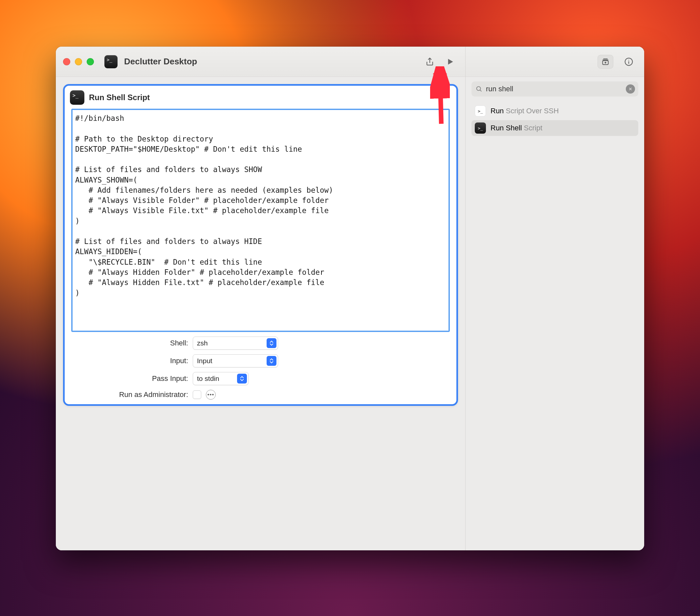 This screenshot has height=616, width=700. I want to click on search-icon, so click(479, 89).